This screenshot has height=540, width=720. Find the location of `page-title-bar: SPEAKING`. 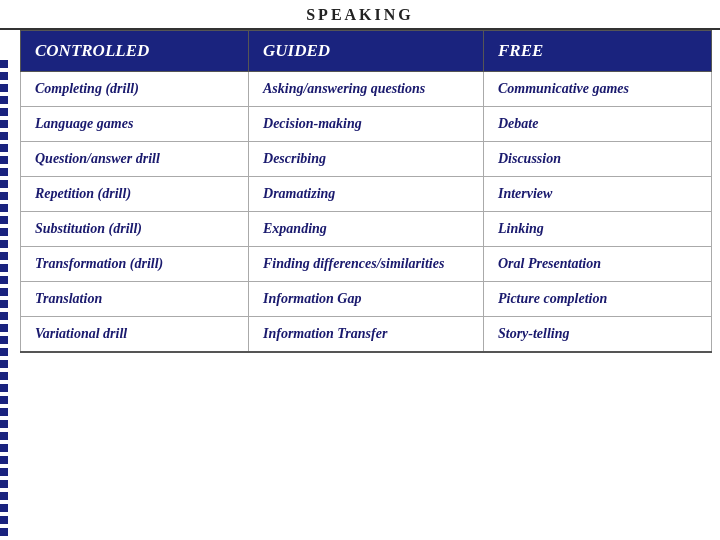

page-title-bar: SPEAKING is located at coordinates (360, 15).